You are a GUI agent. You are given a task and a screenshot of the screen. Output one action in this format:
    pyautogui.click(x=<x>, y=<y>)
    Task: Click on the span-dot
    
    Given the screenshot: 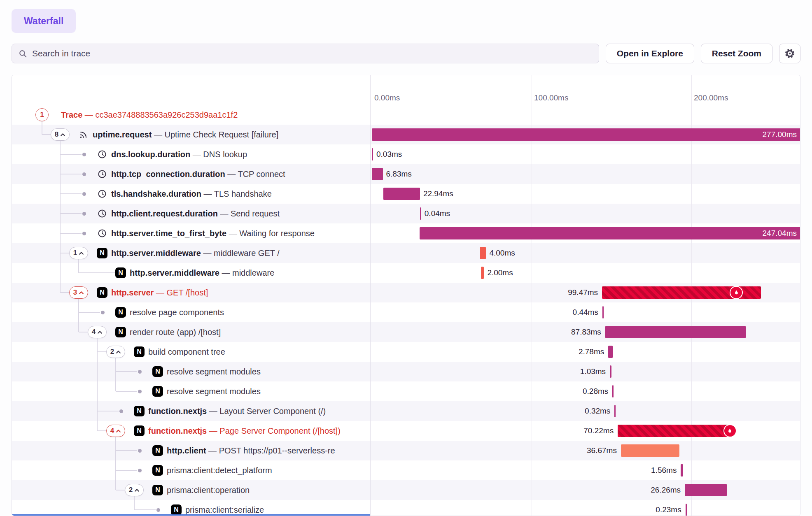 What is the action you would take?
    pyautogui.click(x=84, y=155)
    